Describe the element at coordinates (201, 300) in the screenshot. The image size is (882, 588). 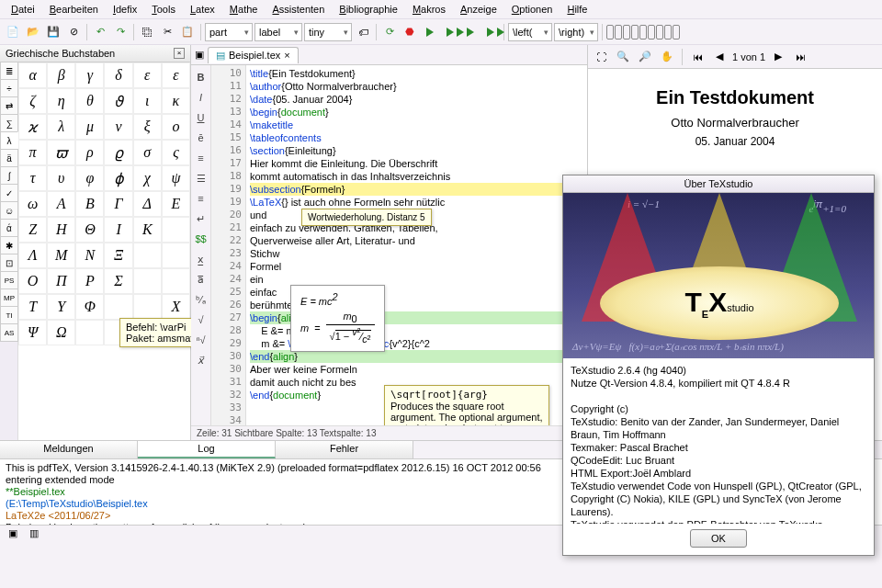
I see `frac-icon: ᵇ⁄ₐ` at that location.